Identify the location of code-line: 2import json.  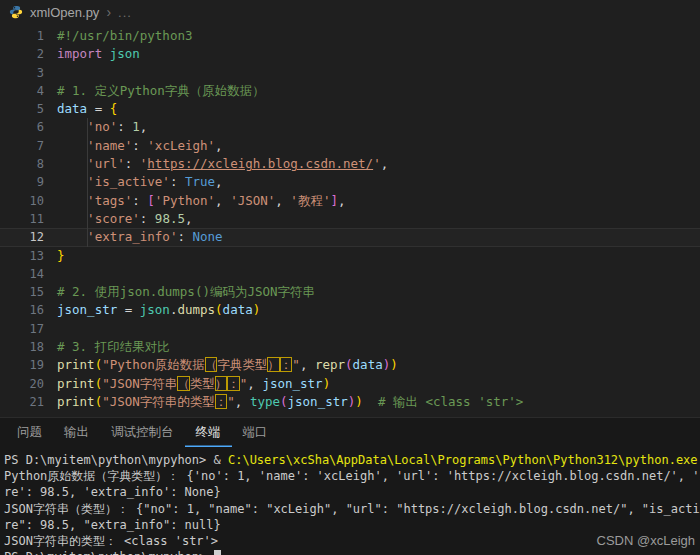
(350, 54).